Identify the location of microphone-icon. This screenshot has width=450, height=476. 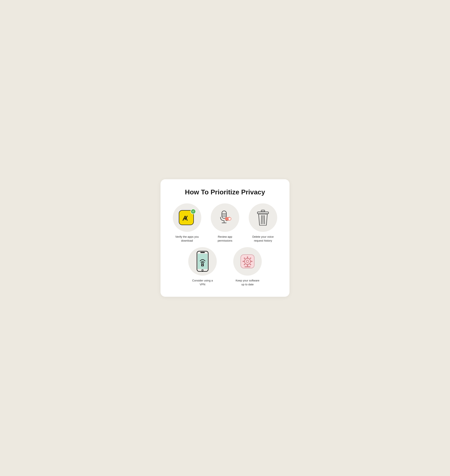
(225, 218).